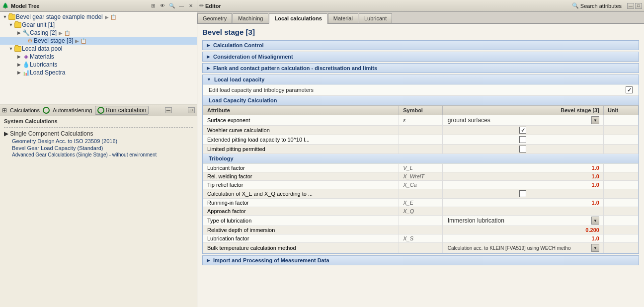 This screenshot has height=307, width=644. Describe the element at coordinates (523, 130) in the screenshot. I see `td-val-woehler: ✓` at that location.